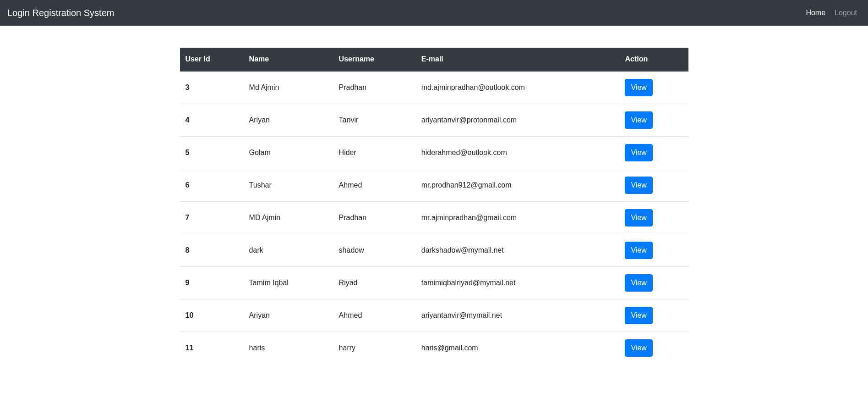 This screenshot has width=868, height=398. I want to click on nav-link-logout: Logout, so click(846, 13).